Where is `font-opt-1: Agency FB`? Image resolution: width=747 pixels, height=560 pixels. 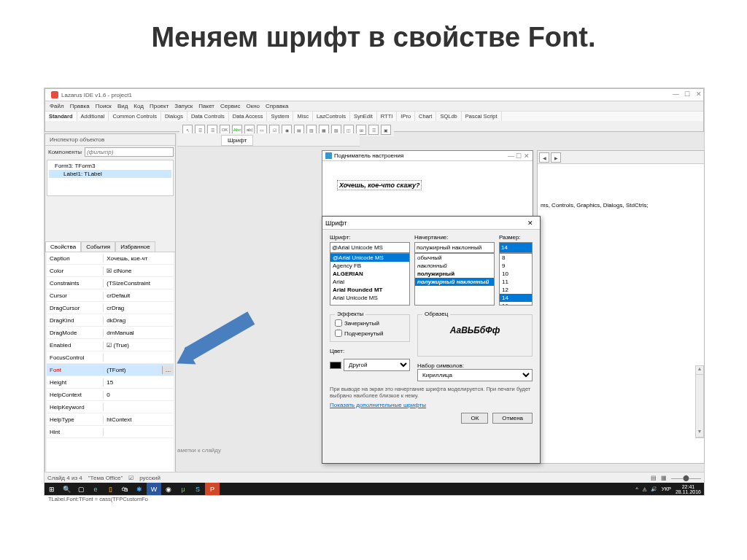
font-opt-1: Agency FB is located at coordinates (370, 265).